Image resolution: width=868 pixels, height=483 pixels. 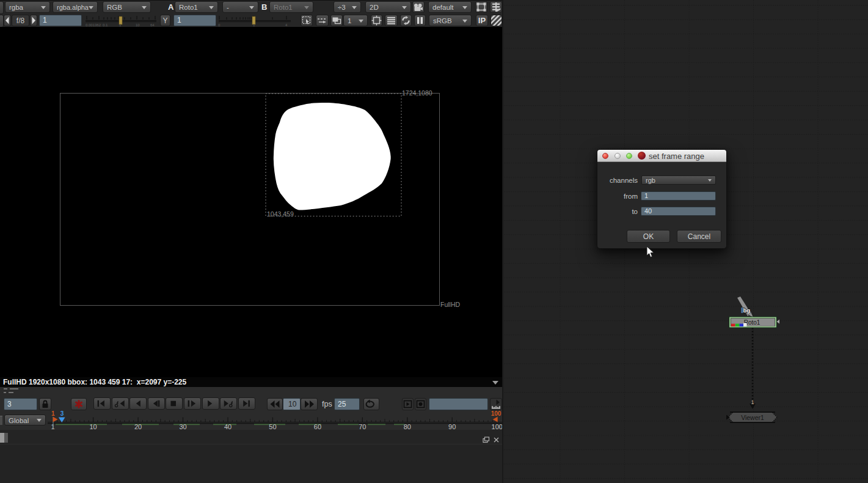 I want to click on svg-text: 80, so click(x=407, y=427).